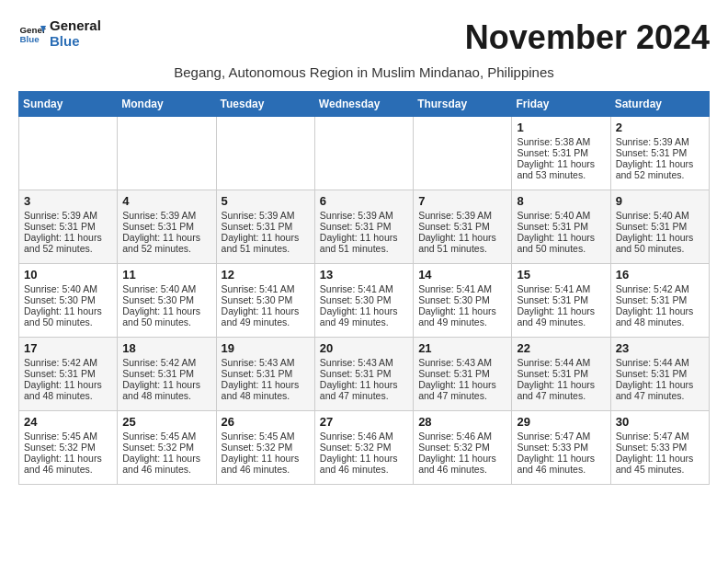 The width and height of the screenshot is (728, 563). Describe the element at coordinates (660, 348) in the screenshot. I see `day-number: 23` at that location.